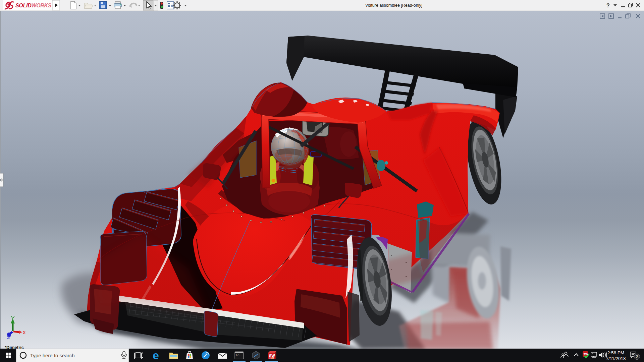 The image size is (644, 362). What do you see at coordinates (616, 359) in the screenshot?
I see `svg-text: 7/11/2018` at bounding box center [616, 359].